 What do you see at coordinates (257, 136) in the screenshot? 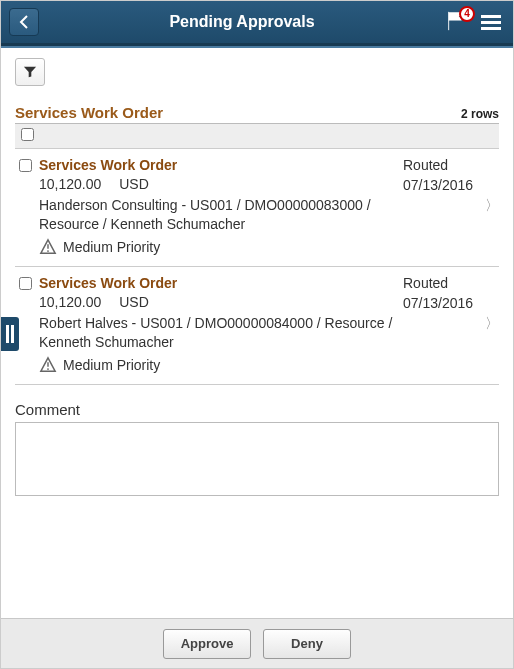
I see `select-all-row` at bounding box center [257, 136].